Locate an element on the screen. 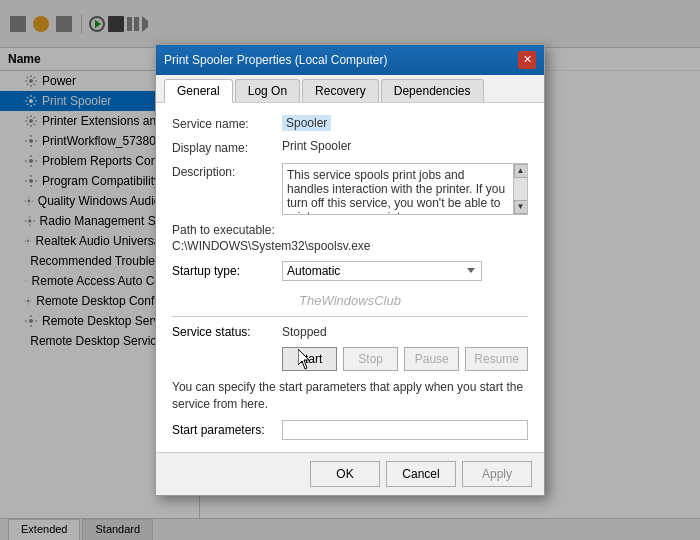 The image size is (700, 540). startup-row: Startup type: Automatic Automatic (Delay… is located at coordinates (350, 271).